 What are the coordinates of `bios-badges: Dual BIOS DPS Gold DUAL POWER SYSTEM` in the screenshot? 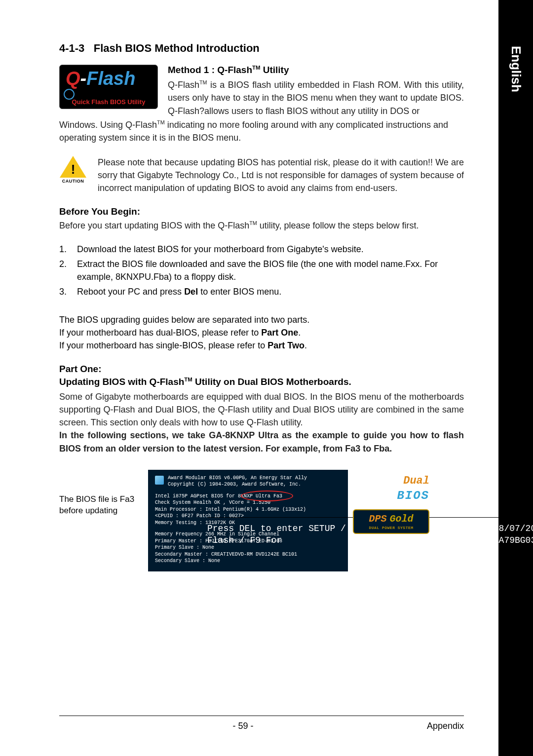 It's located at (391, 504).